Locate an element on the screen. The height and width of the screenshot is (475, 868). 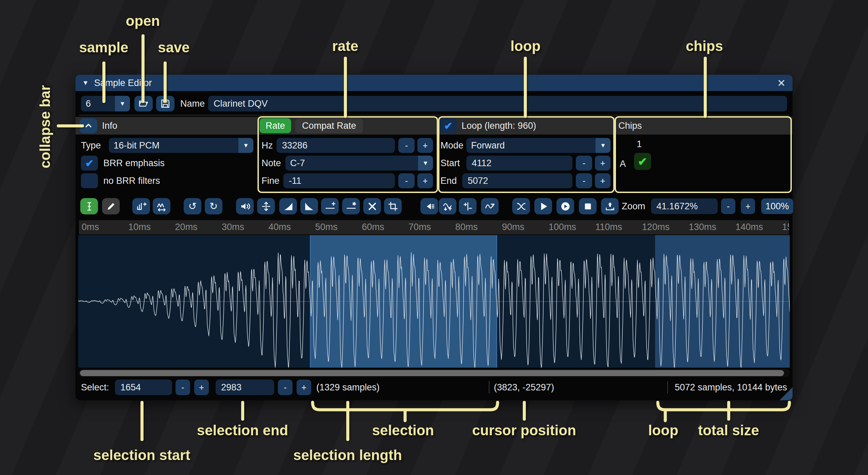
loop-mode-value: Forward is located at coordinates (531, 145).